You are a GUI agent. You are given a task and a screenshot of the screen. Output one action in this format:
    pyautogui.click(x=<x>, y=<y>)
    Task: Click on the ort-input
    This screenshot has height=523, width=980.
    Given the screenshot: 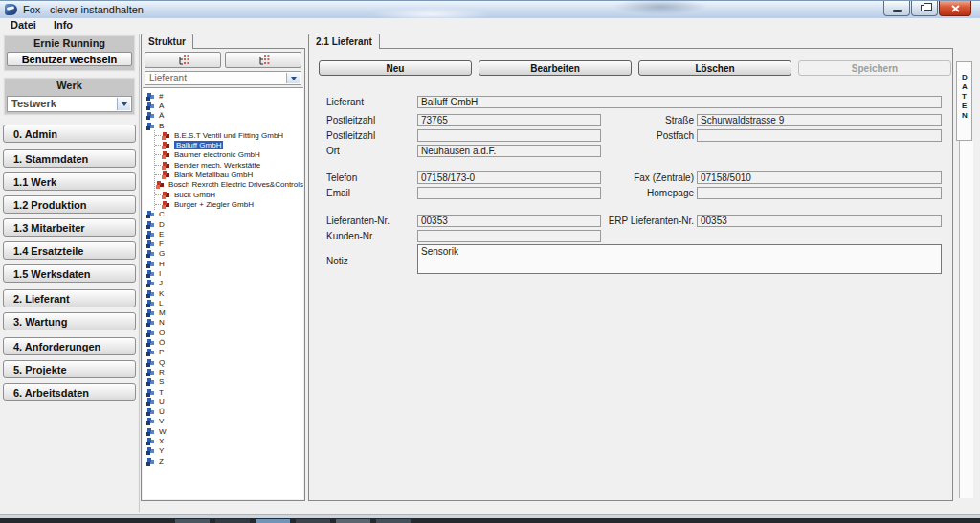 What is the action you would take?
    pyautogui.click(x=509, y=151)
    